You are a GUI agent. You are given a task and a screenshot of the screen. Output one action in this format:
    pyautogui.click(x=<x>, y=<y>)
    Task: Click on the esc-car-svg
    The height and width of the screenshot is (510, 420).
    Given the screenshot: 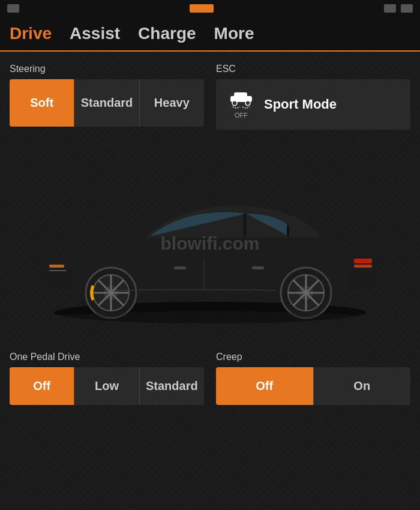 What is the action you would take?
    pyautogui.click(x=241, y=100)
    